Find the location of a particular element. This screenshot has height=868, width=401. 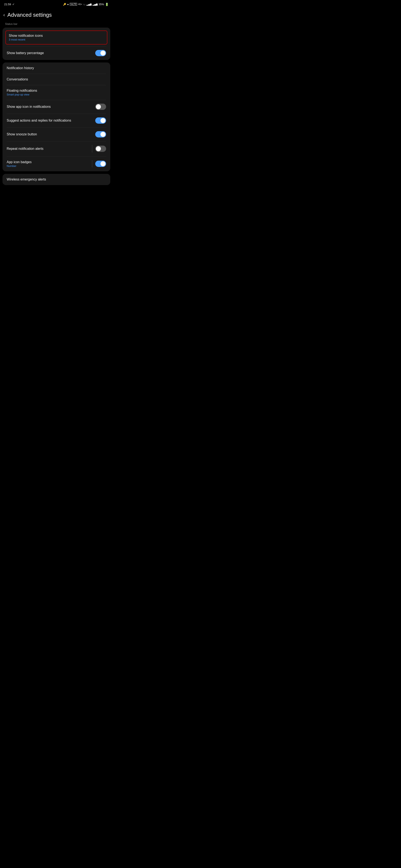

show-snooze-item: Show snooze button is located at coordinates (56, 134).